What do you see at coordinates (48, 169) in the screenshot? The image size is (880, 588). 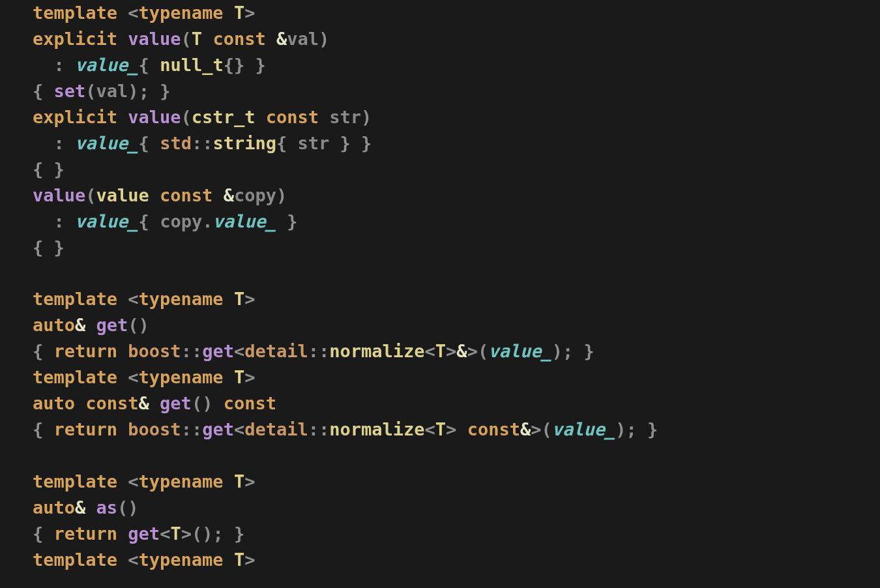 I see `line: { }` at bounding box center [48, 169].